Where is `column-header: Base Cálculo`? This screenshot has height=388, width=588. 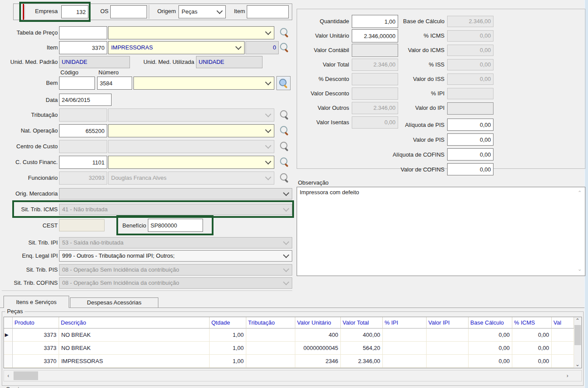 column-header: Base Cálculo is located at coordinates (490, 323).